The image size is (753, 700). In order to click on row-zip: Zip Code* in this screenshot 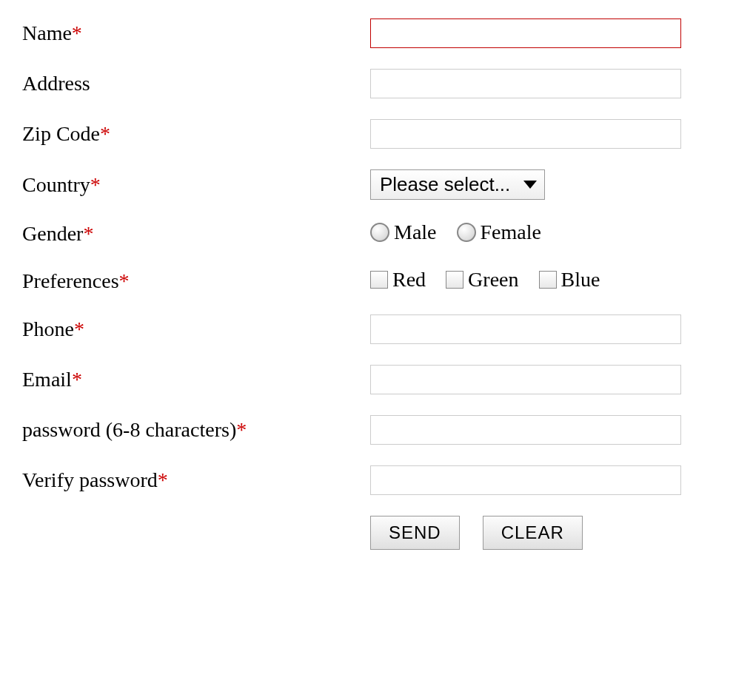, I will do `click(376, 134)`.